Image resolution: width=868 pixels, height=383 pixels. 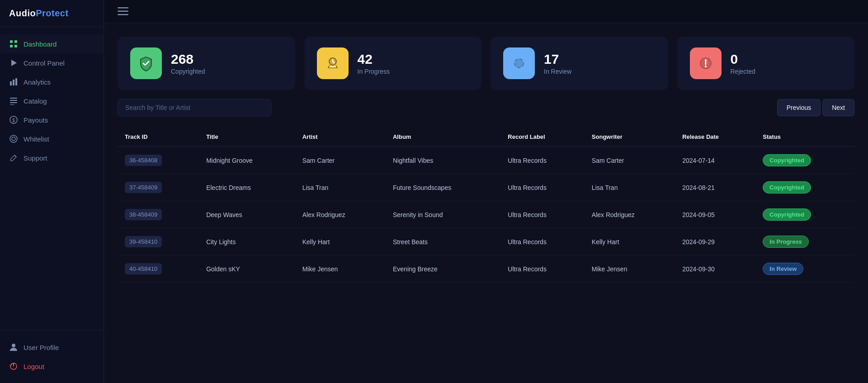 I want to click on cell-artist: Alex Rodriguez, so click(x=340, y=215).